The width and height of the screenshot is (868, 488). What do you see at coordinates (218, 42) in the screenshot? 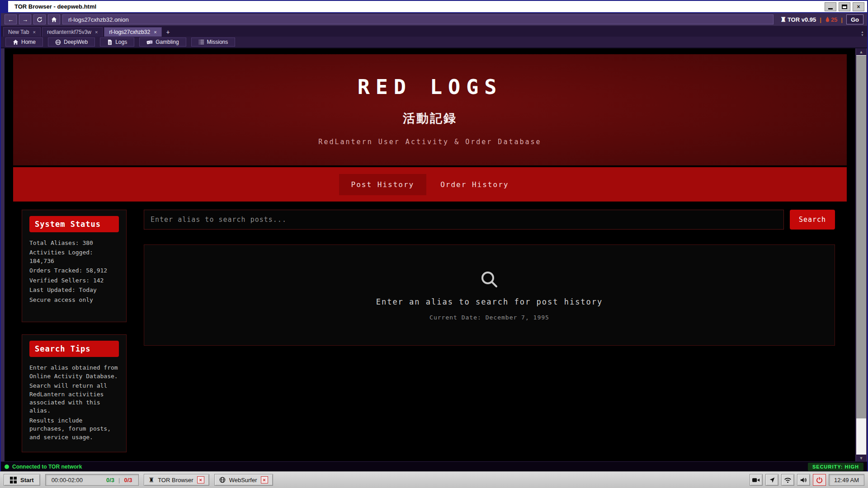
I see `bookmark-label: Missions` at bounding box center [218, 42].